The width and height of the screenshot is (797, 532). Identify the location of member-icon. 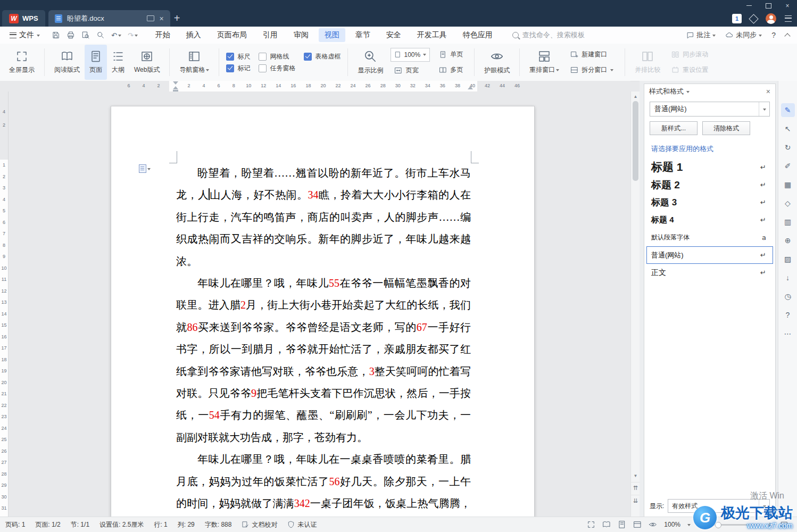
(753, 19).